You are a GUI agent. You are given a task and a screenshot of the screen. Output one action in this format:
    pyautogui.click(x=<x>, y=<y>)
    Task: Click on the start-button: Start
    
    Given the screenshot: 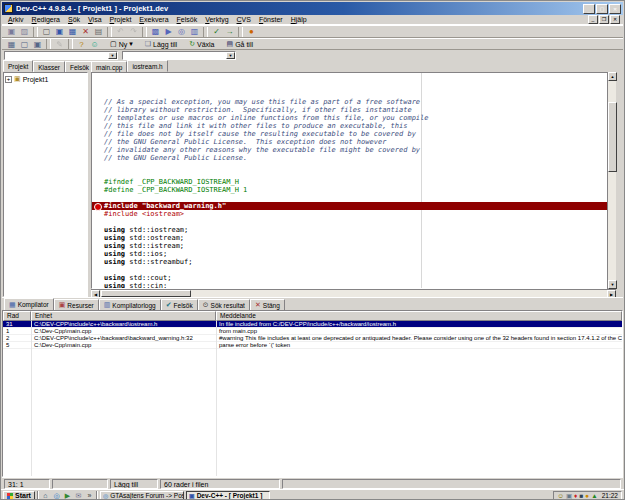 What is the action you would take?
    pyautogui.click(x=19, y=496)
    